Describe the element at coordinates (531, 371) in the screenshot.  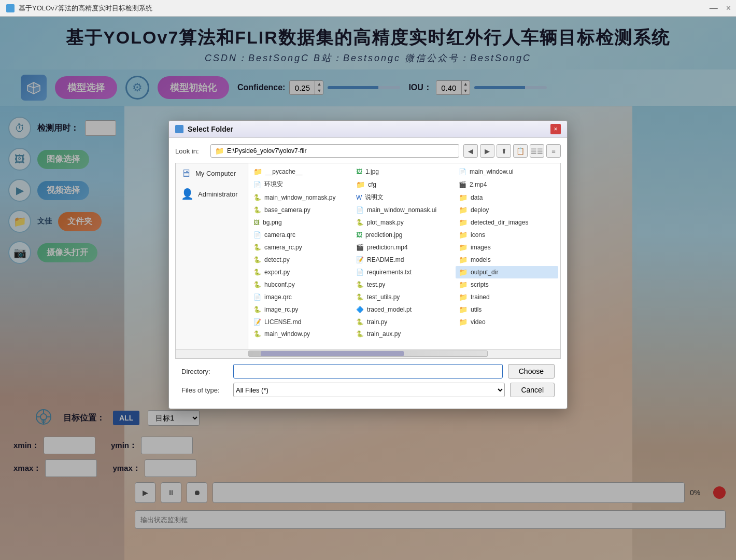
I see `choose-button: Choose` at that location.